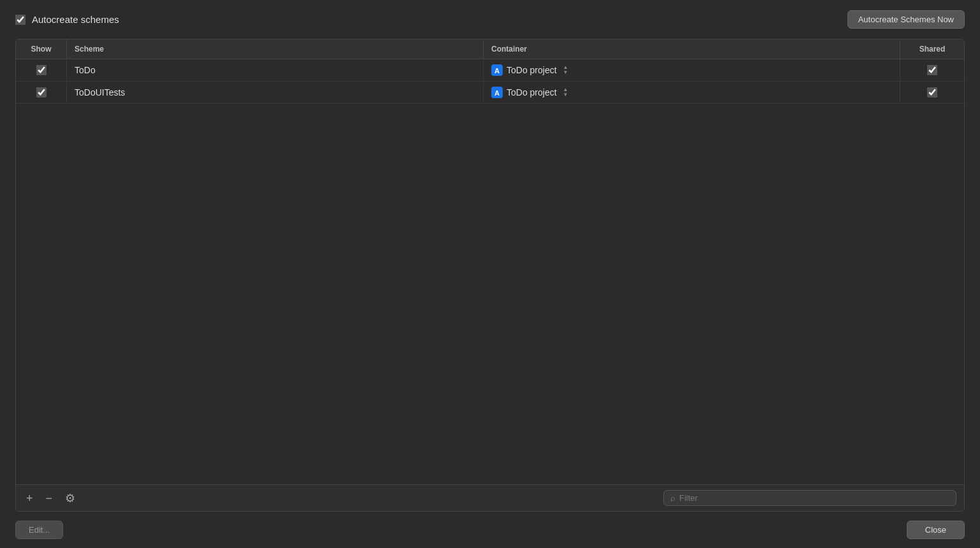  I want to click on table-header: Show Scheme Container Shared, so click(490, 50).